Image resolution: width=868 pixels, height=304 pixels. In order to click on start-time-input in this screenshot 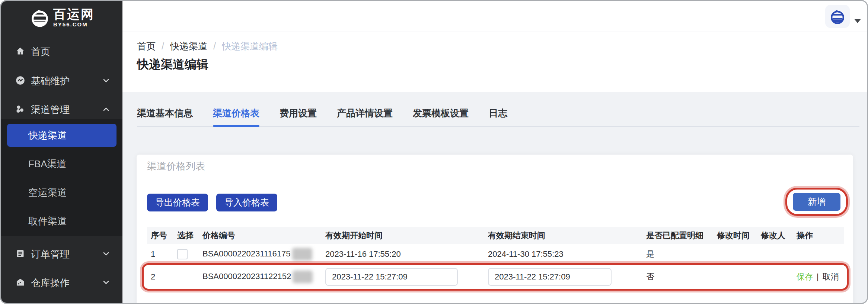, I will do `click(392, 277)`.